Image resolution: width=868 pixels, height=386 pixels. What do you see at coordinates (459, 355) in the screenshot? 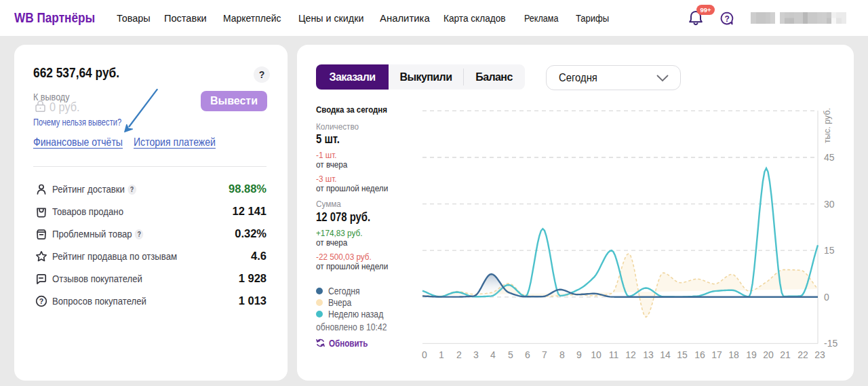
I see `svg-text: 2` at bounding box center [459, 355].